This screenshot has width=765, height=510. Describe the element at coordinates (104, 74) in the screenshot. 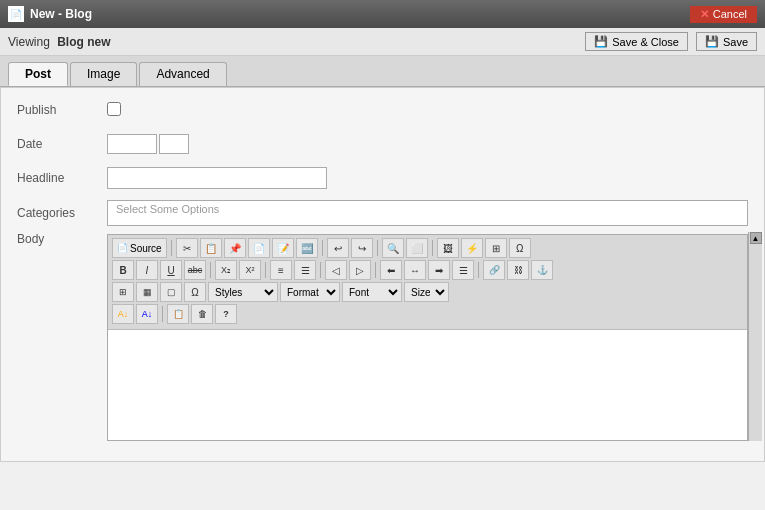

I see `tab-image-label: Image` at that location.